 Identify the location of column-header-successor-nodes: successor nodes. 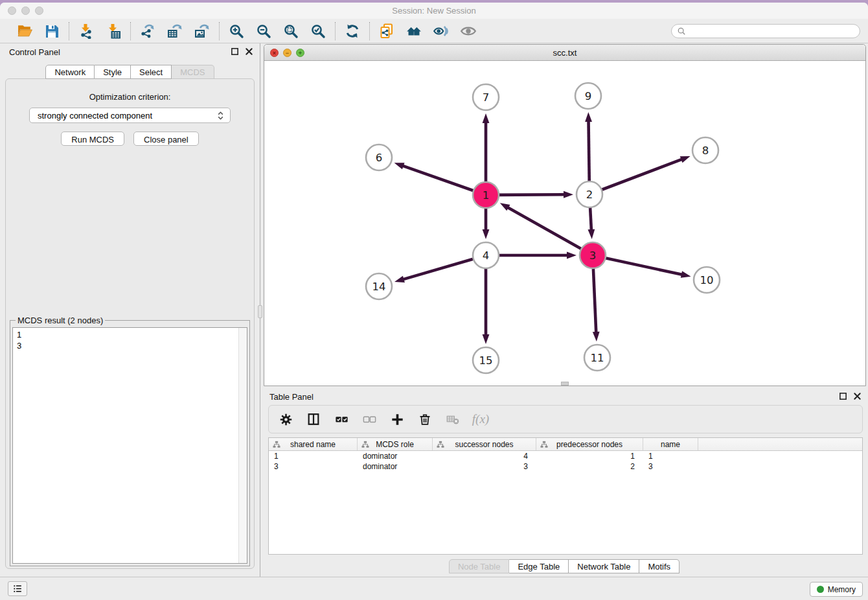
(485, 444).